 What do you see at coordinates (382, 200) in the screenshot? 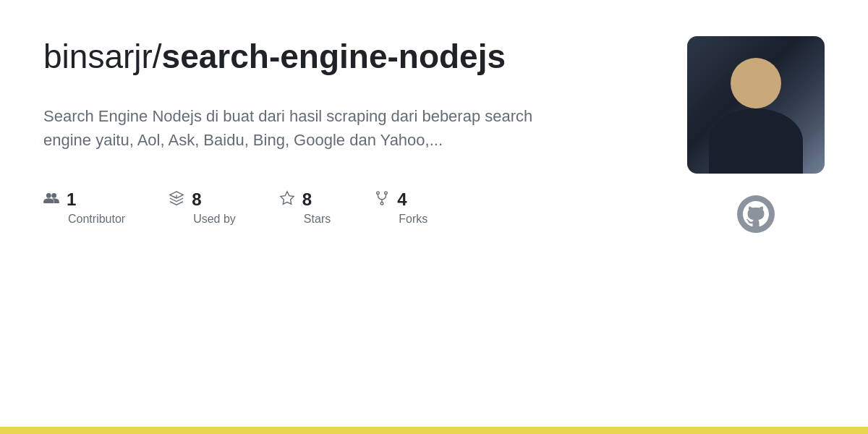
I see `fork-icon` at bounding box center [382, 200].